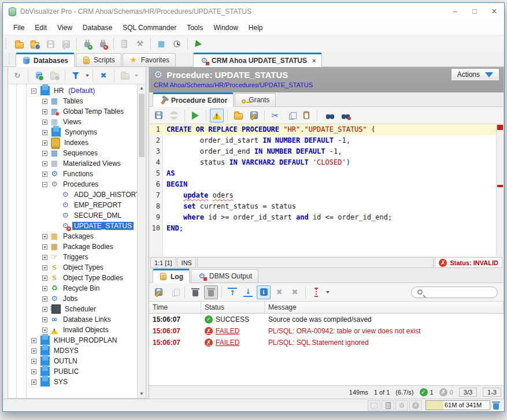  What do you see at coordinates (39, 76) in the screenshot?
I see `create-connection-button` at bounding box center [39, 76].